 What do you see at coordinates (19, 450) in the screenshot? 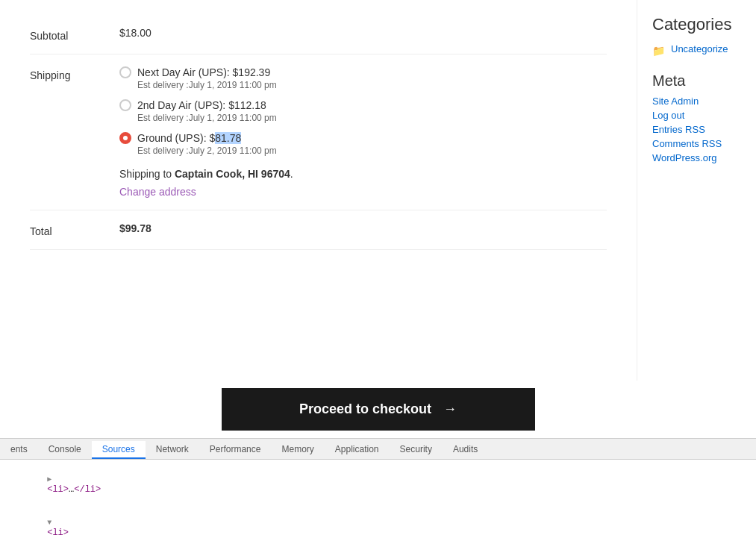
I see `tab-elements: ents` at bounding box center [19, 450].